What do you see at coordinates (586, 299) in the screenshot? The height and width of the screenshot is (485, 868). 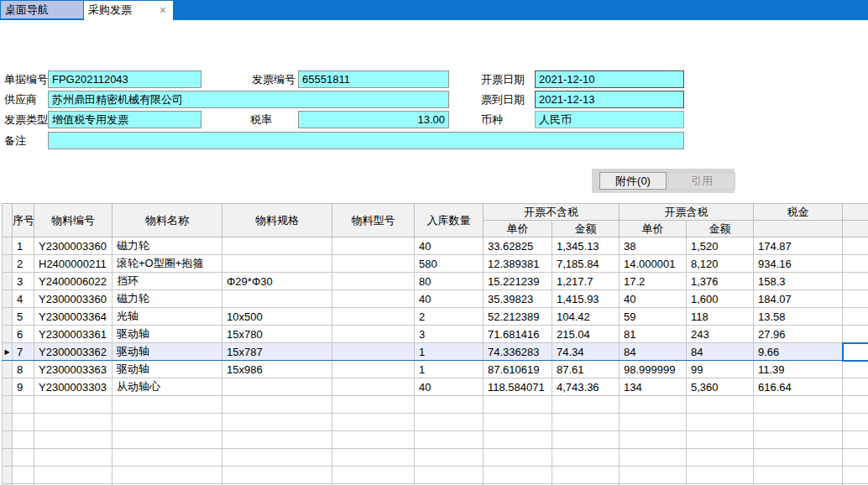 I see `grid-cell: 1,415.93` at bounding box center [586, 299].